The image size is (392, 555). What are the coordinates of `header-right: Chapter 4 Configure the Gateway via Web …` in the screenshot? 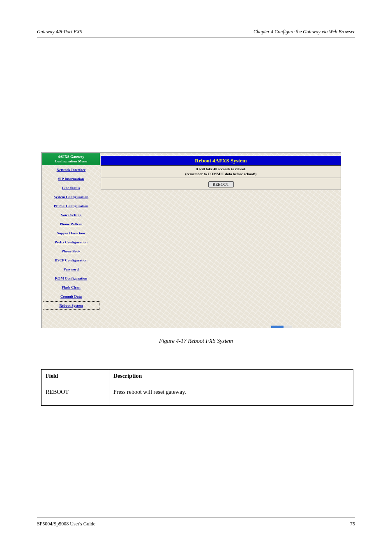 It's located at (304, 32).